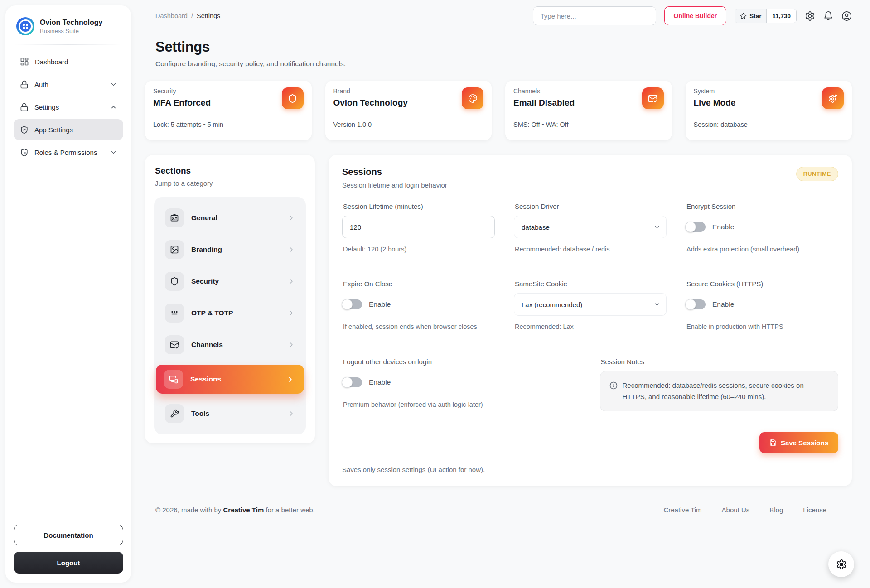  Describe the element at coordinates (544, 91) in the screenshot. I see `stat-label: Channels` at that location.